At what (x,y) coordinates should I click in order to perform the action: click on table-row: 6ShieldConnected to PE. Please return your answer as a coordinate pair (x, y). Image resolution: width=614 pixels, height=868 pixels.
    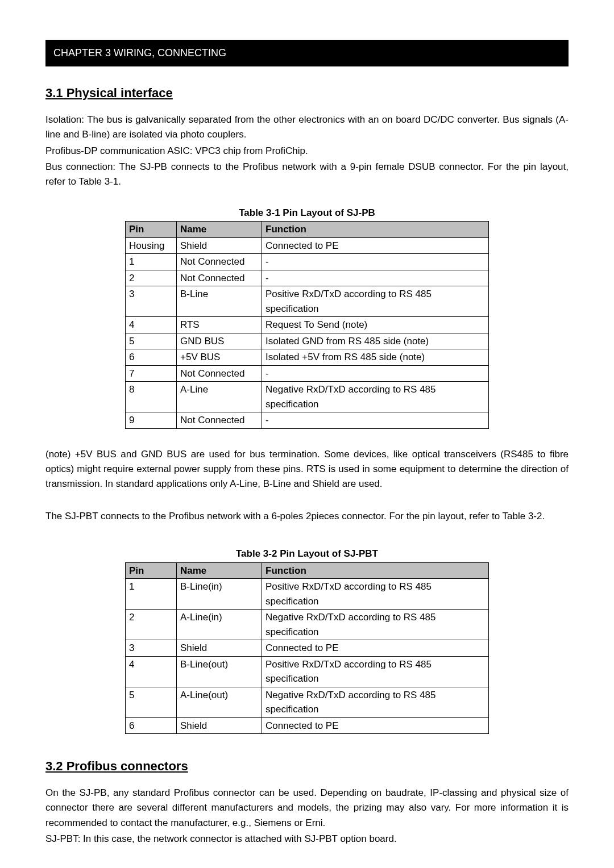
    Looking at the image, I should click on (307, 726).